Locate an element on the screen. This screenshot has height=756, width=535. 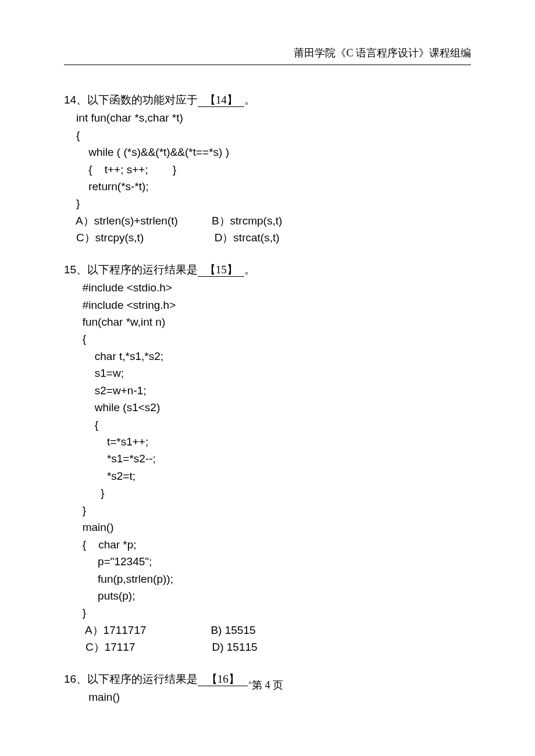
q14-code: int fun(char *s,char *t) { while ( (*s)&… is located at coordinates (268, 161).